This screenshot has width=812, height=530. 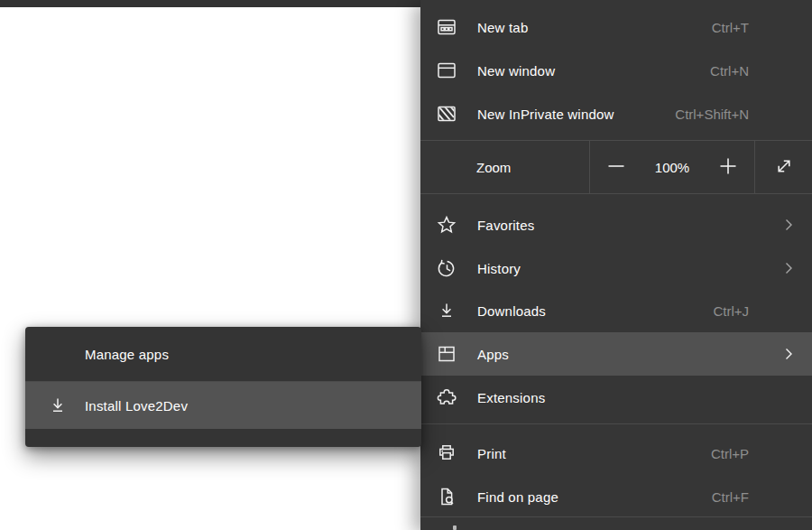 What do you see at coordinates (730, 453) in the screenshot?
I see `menu-item-shortcut: Ctrl+P` at bounding box center [730, 453].